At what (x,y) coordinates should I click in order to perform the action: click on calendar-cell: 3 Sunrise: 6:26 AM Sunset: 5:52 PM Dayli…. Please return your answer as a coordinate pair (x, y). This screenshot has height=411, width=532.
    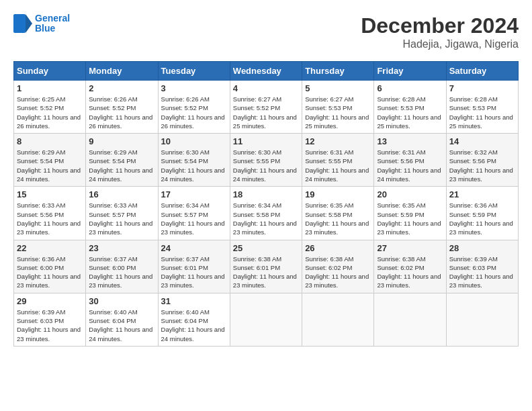
    Looking at the image, I should click on (193, 107).